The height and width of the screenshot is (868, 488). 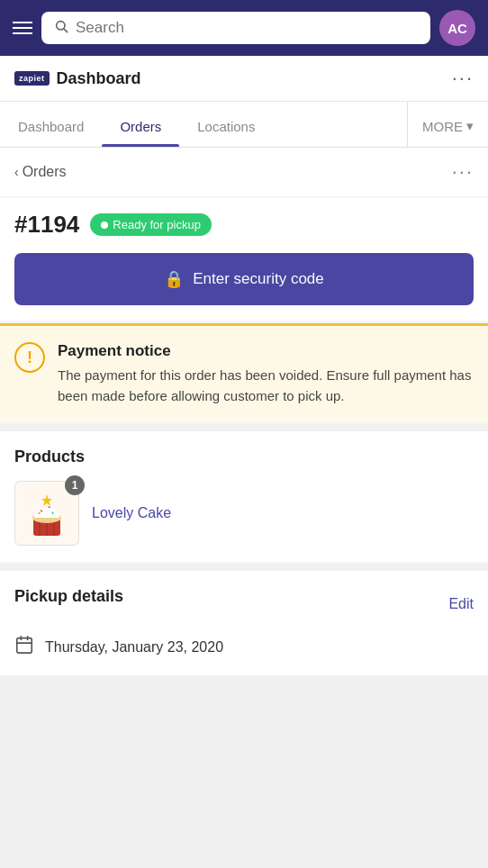 I want to click on products-title: Products, so click(x=244, y=457).